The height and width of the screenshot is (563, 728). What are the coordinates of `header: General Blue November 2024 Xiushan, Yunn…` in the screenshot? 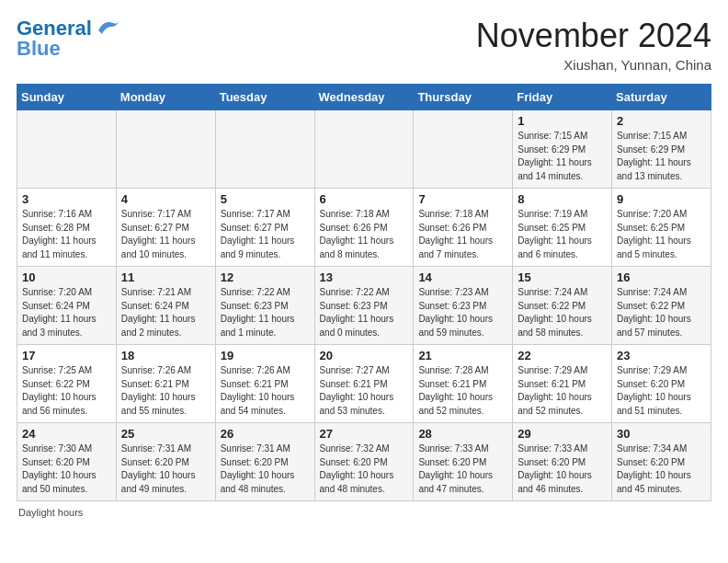 It's located at (364, 44).